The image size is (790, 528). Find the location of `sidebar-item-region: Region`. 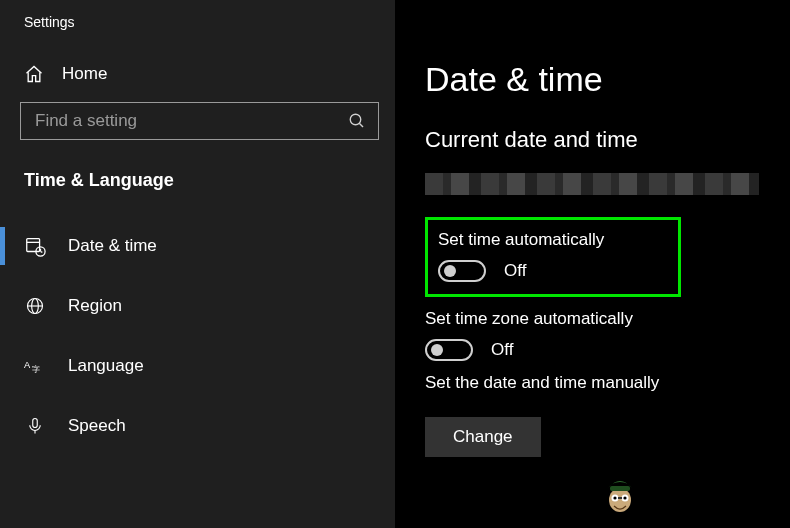

sidebar-item-region: Region is located at coordinates (198, 306).